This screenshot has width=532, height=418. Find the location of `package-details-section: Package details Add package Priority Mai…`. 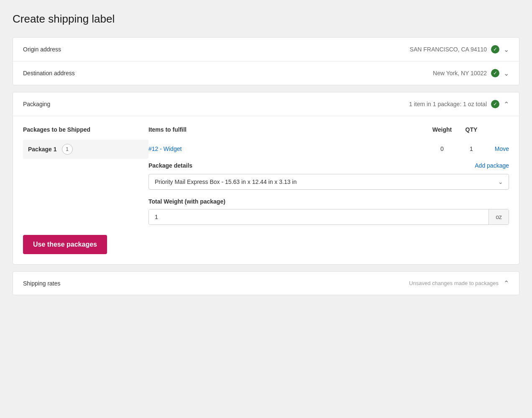

package-details-section: Package details Add package Priority Mai… is located at coordinates (329, 176).